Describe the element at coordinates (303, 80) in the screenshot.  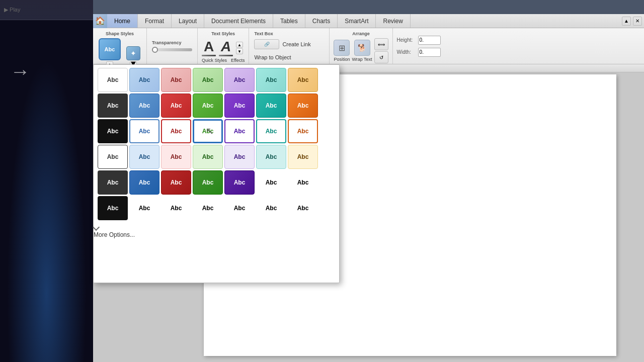
I see `style-cell-1-6: Abc` at that location.